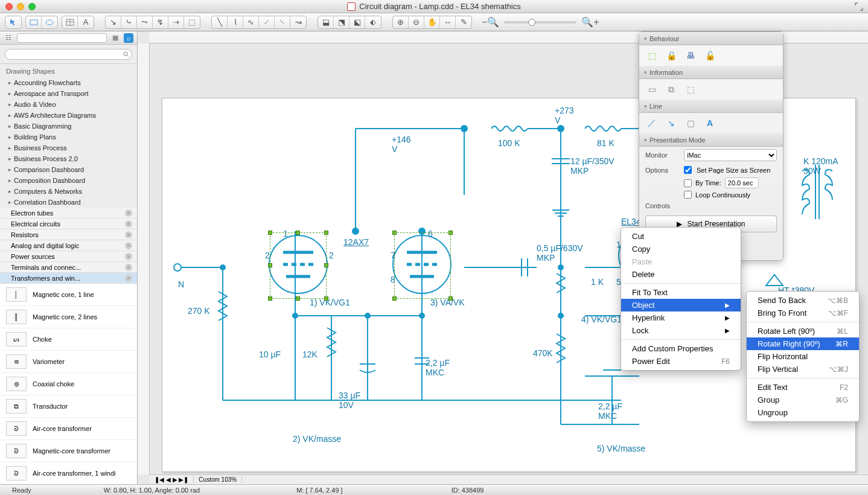 This screenshot has width=868, height=495. Describe the element at coordinates (373, 22) in the screenshot. I see `align-tool-4: ⬖` at that location.